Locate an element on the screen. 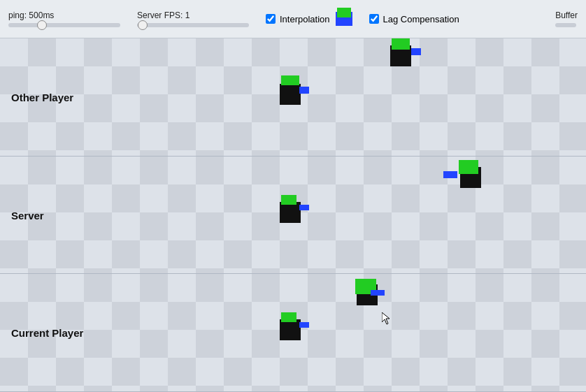  header: ping: 500ms Server FPS: 1 Interpolation … is located at coordinates (293, 20).